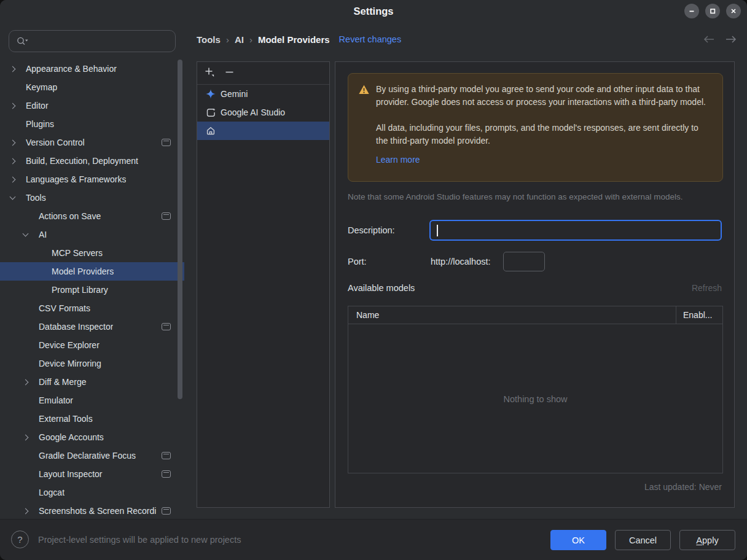  What do you see at coordinates (92, 235) in the screenshot?
I see `sidebar-item-ai: AI` at bounding box center [92, 235].